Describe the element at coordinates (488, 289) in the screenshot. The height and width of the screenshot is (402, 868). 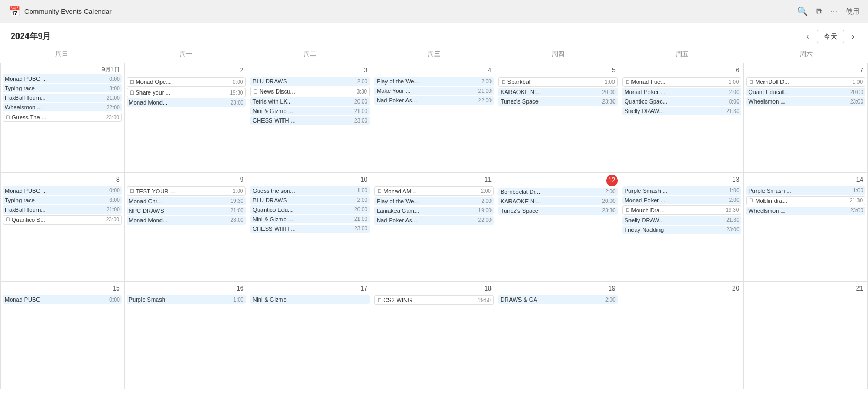
I see `cell-date-label: 18` at that location.